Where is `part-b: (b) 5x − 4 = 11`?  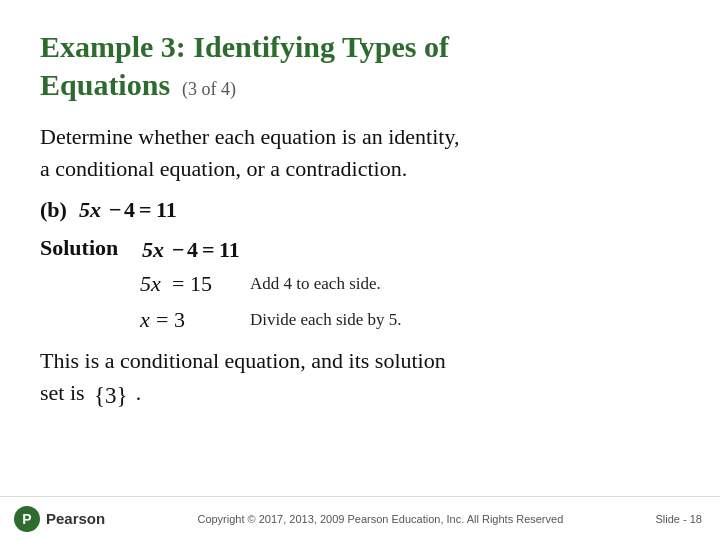
part-b: (b) 5x − 4 = 11 is located at coordinates (360, 210).